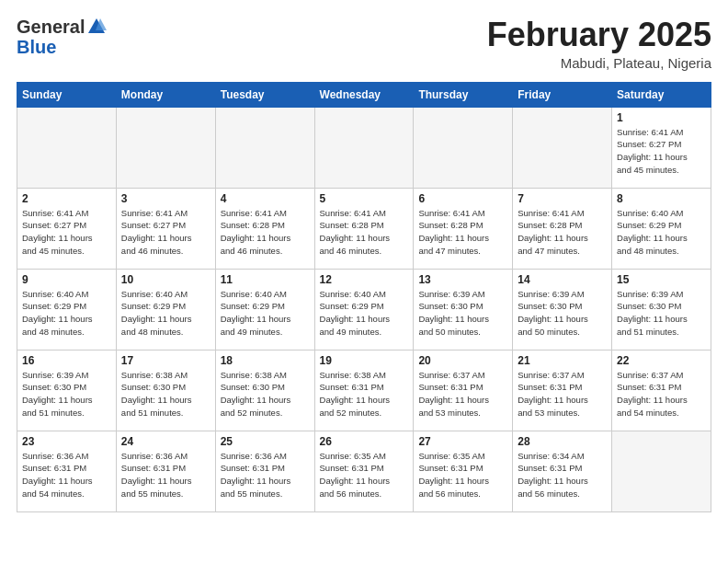  Describe the element at coordinates (265, 199) in the screenshot. I see `day-number: 4` at that location.